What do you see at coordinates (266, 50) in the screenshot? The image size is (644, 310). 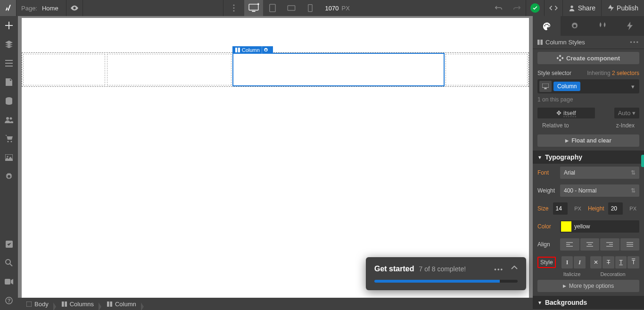 I see `element-settings-icon` at bounding box center [266, 50].